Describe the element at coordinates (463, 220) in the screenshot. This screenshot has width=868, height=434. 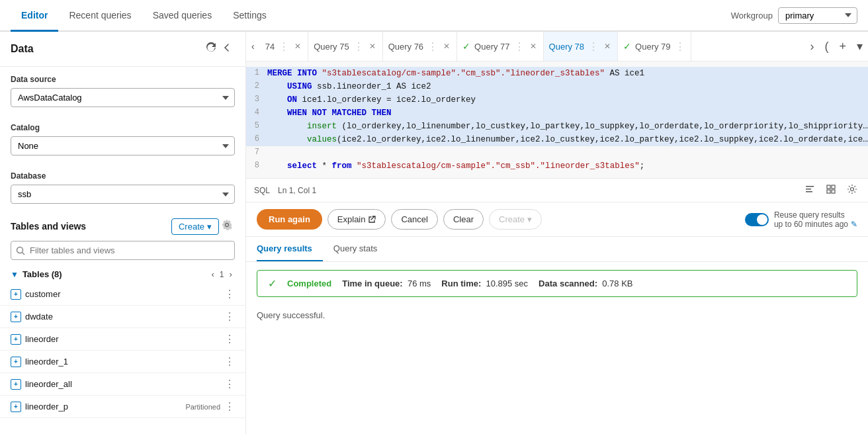
I see `clear-button: Clear` at that location.